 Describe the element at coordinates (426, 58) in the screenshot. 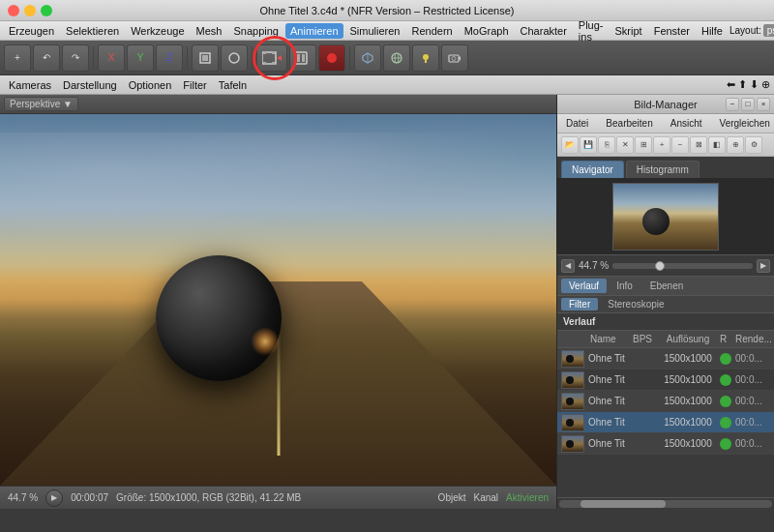

I see `light-button` at that location.